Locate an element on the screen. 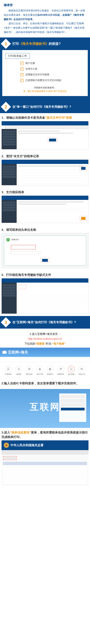 The image size is (90, 644). editor-note-para1: 根据海关总署2018年第169号公告规定：为优化口岸营商环境，进一步降低企业通关… is located at coordinates (45, 15).